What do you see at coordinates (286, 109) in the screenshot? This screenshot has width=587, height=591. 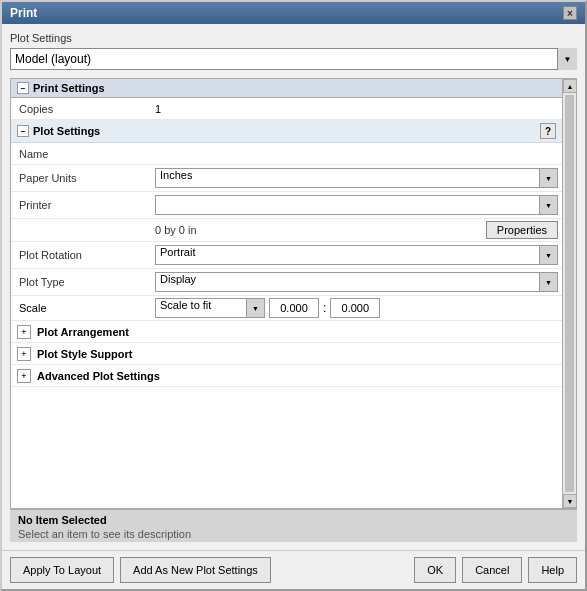 I see `copies-row: Copies 1` at bounding box center [286, 109].